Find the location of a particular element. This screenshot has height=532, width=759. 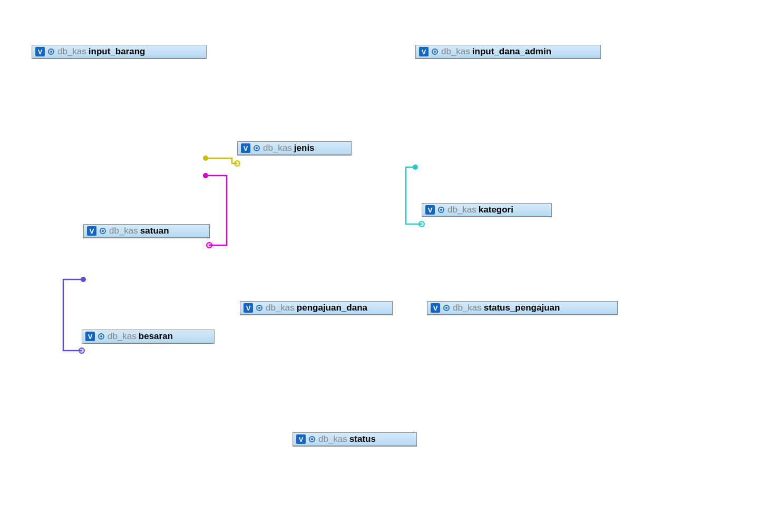

table-name: status is located at coordinates (363, 439).